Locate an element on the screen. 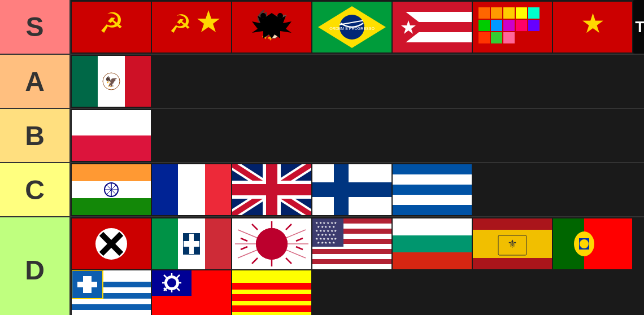 The height and width of the screenshot is (315, 644). flag-usa: ★ ★ ★ ★ ★ ★ ★ ★ ★ ★ ★ ★ ★ ★ ★ ★ ★ ★ ★ ★ … is located at coordinates (352, 244).